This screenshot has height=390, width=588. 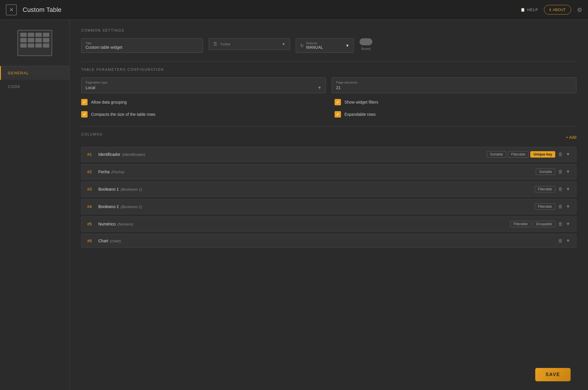 What do you see at coordinates (92, 241) in the screenshot?
I see `col-number-6: #6` at bounding box center [92, 241].